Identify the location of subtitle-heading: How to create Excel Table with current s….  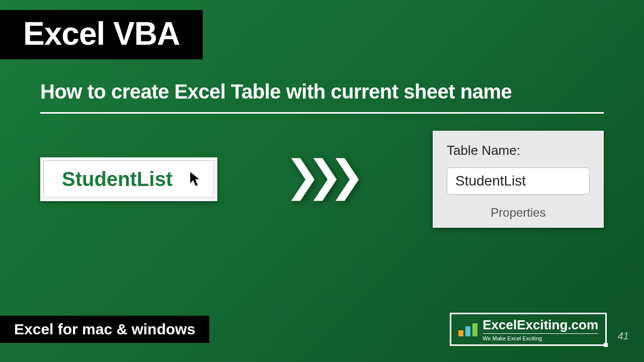
(322, 97).